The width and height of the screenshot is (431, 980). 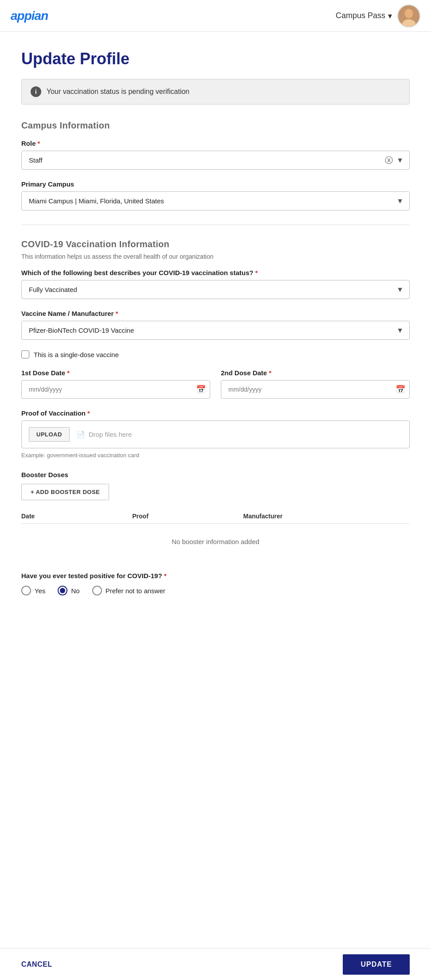 I want to click on booster-label: Booster Doses, so click(x=216, y=475).